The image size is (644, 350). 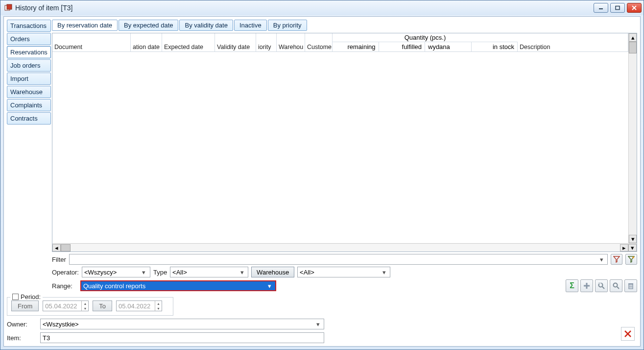 I want to click on col-validity-date: Validity date, so click(x=236, y=42).